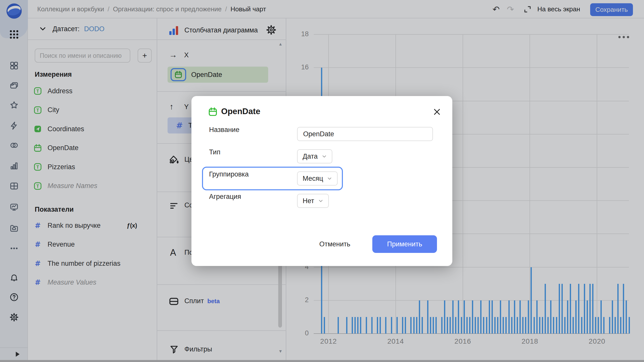 The width and height of the screenshot is (644, 362). What do you see at coordinates (437, 112) in the screenshot?
I see `close-icon` at bounding box center [437, 112].